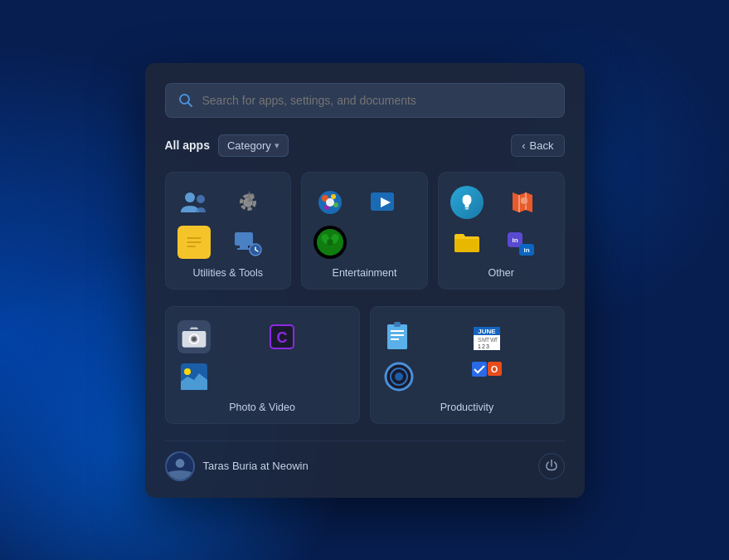 This screenshot has height=560, width=729. Describe the element at coordinates (494, 369) in the screenshot. I see `svg-text: O` at that location.